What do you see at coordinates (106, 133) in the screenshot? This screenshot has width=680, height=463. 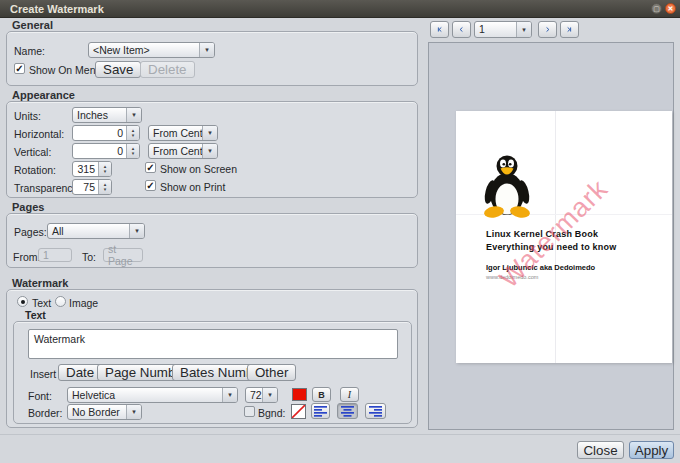 I see `horizontal-input: 0 ▴▾` at bounding box center [106, 133].